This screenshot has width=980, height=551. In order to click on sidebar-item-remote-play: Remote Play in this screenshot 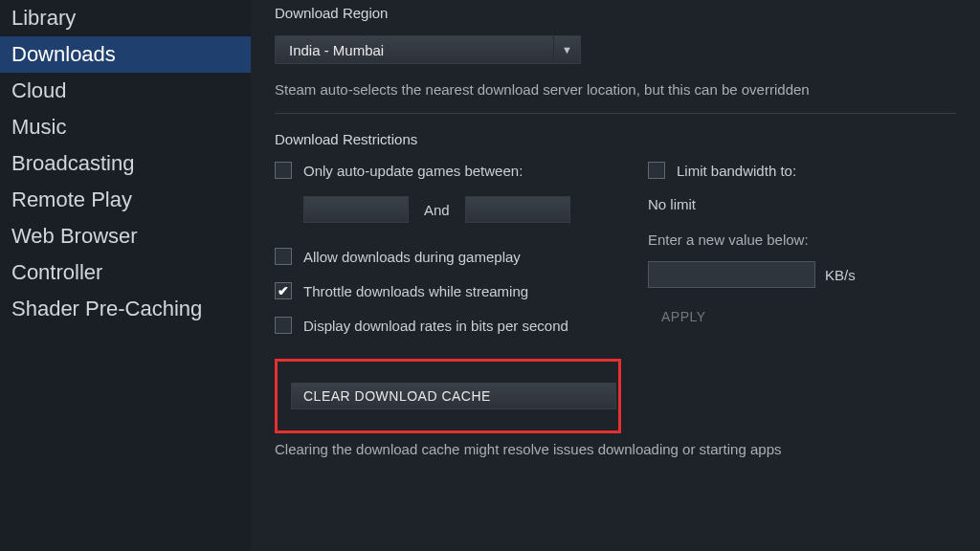, I will do `click(125, 200)`.